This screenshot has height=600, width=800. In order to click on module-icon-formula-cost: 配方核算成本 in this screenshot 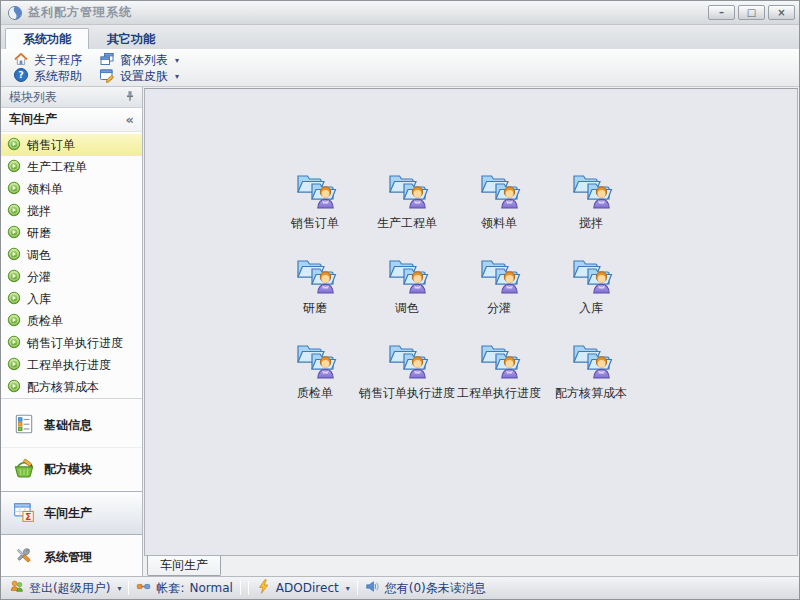, I will do `click(591, 382)`.